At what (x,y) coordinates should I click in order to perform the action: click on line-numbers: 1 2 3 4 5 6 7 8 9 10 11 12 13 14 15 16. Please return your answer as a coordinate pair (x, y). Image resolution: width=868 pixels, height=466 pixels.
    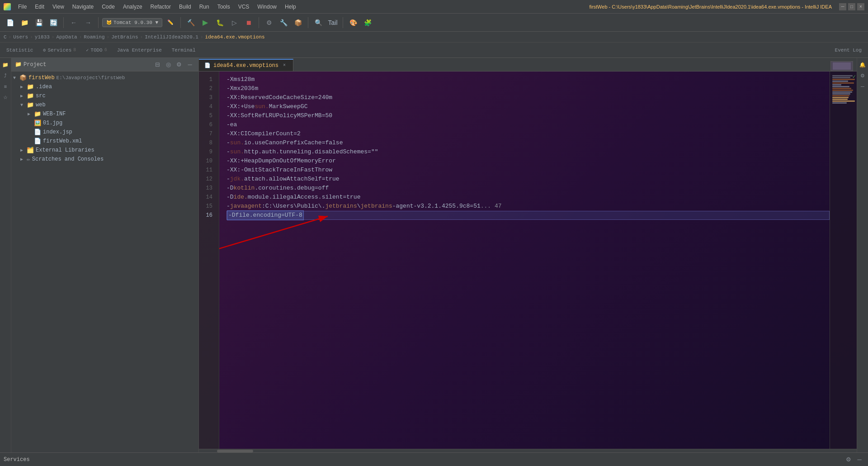
    Looking at the image, I should click on (209, 260).